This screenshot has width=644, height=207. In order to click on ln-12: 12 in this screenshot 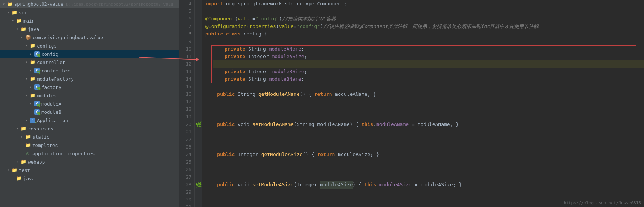, I will do `click(185, 64)`.